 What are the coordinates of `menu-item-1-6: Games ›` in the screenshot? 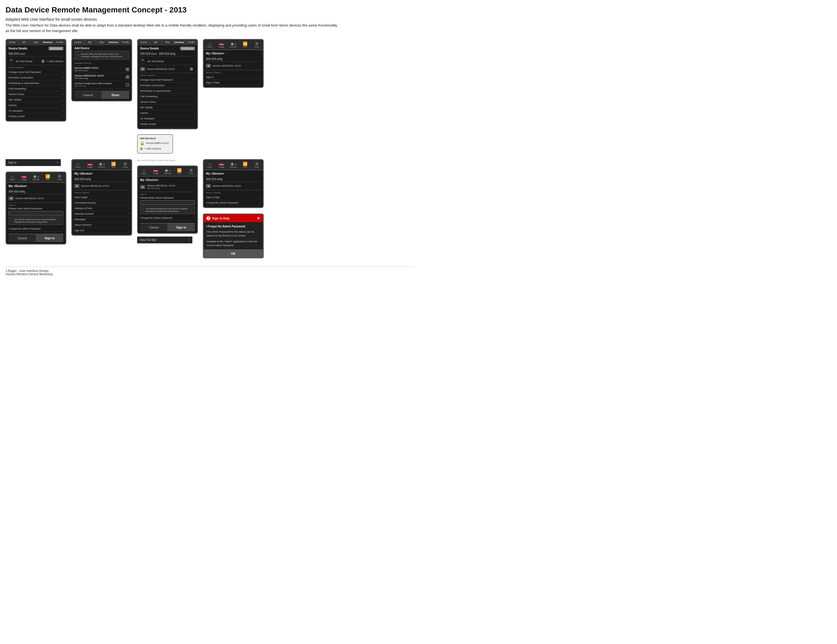 It's located at (36, 105).